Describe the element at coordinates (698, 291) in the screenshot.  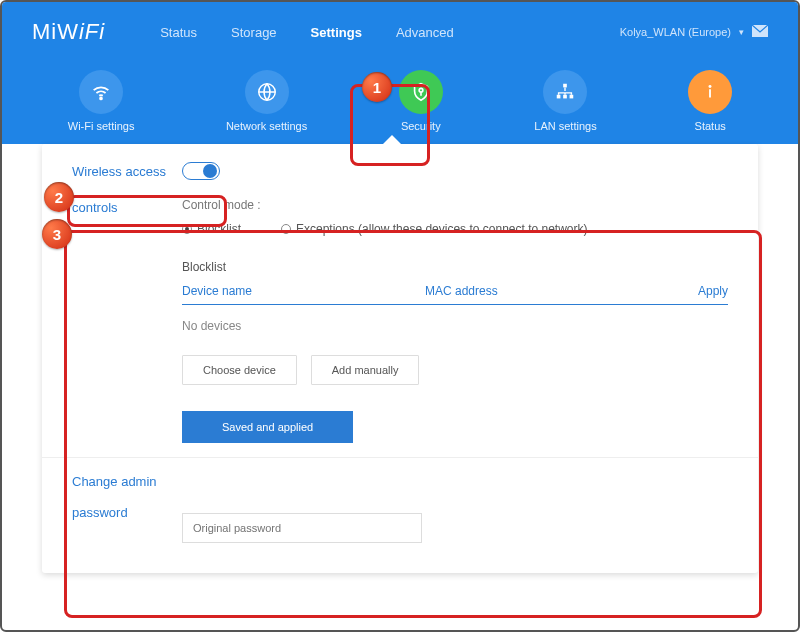
I see `col-apply: Apply` at that location.